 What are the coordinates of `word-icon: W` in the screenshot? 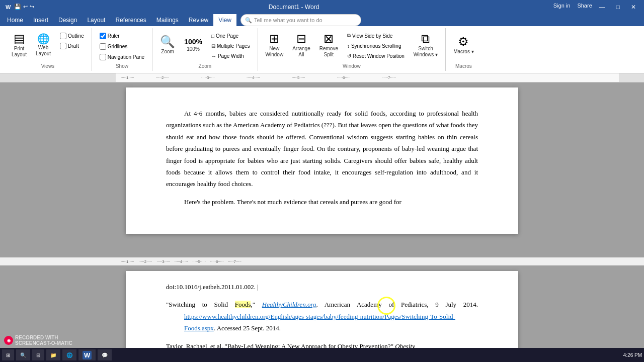 It's located at (8, 7).